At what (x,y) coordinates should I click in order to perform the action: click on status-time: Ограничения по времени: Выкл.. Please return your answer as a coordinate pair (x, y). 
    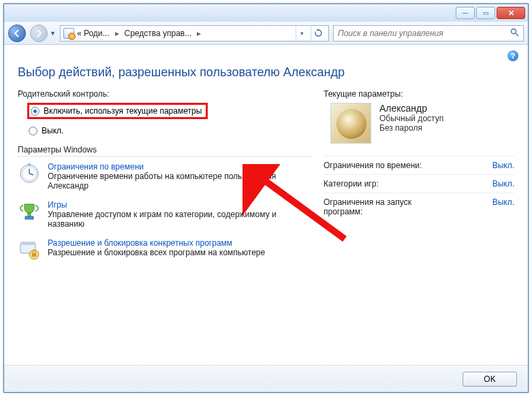
    Looking at the image, I should click on (419, 165).